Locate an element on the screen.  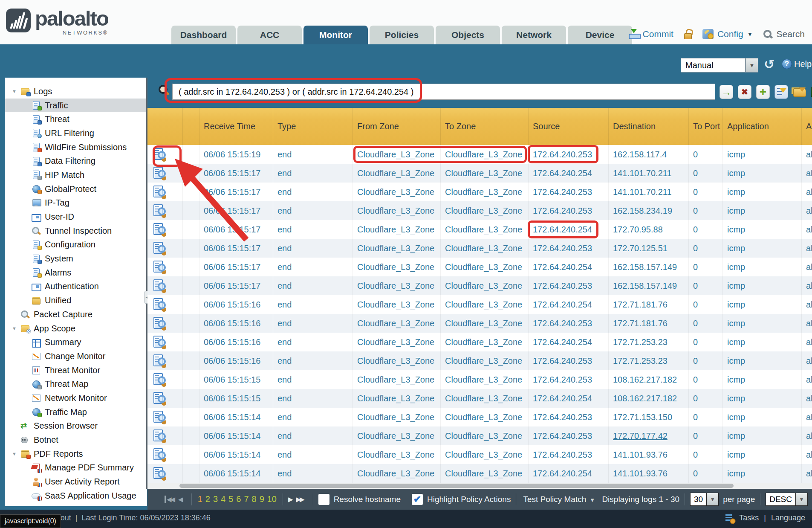
sidebar-item-threat: Threat is located at coordinates (76, 119).